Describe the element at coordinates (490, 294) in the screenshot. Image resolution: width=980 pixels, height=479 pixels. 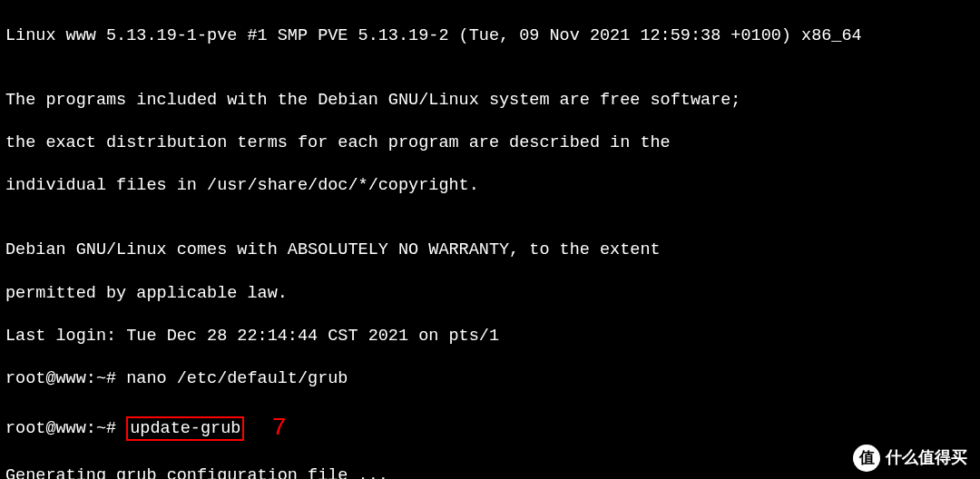
I see `motd-line: permitted by applicable law.` at that location.